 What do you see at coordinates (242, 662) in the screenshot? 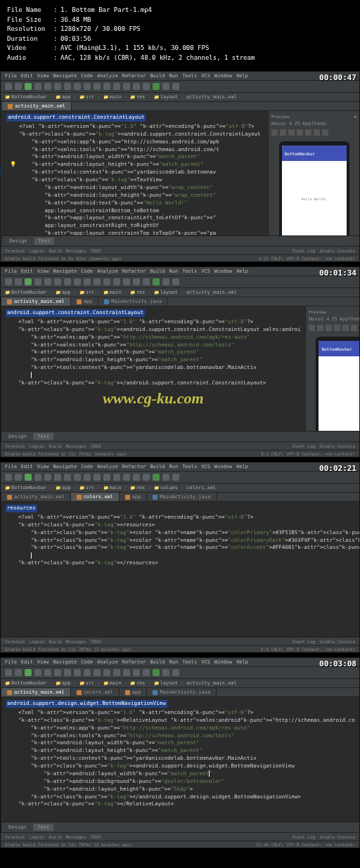
I see `menu-item: Help` at bounding box center [242, 662].